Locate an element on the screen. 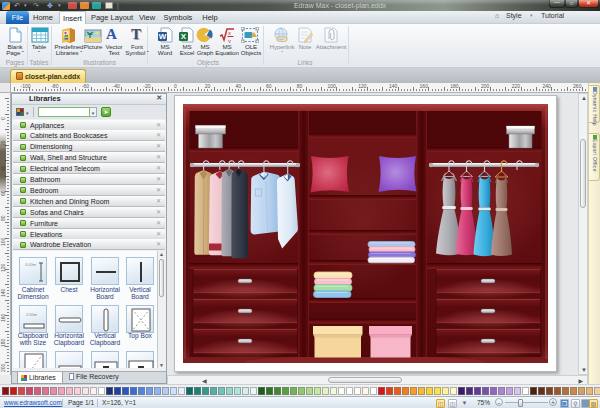 The width and height of the screenshot is (600, 408). svg-text: W is located at coordinates (163, 36).